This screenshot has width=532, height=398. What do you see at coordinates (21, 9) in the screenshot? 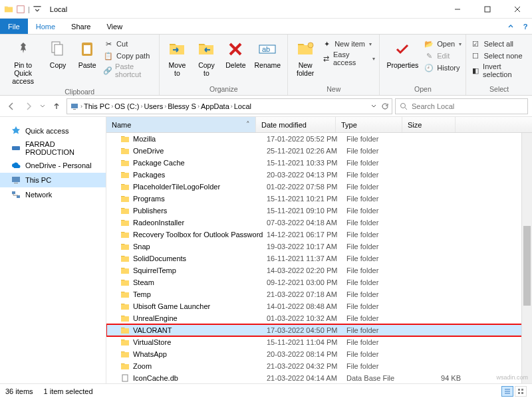
I see `qat-icon` at bounding box center [21, 9].